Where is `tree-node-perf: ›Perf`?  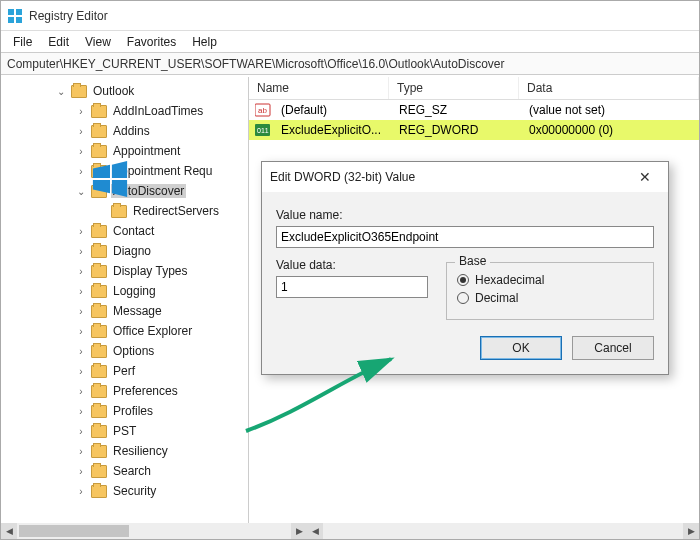 tree-node-perf: ›Perf is located at coordinates (160, 371).